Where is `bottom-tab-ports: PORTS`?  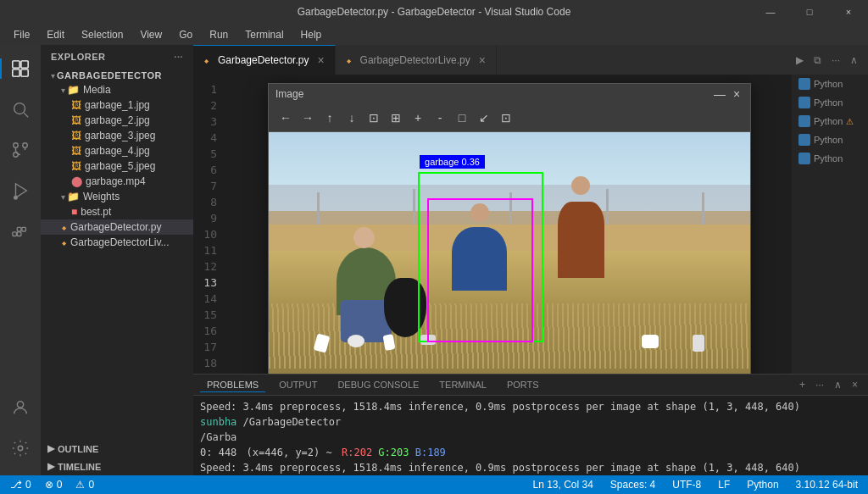 bottom-tab-ports: PORTS is located at coordinates (523, 385).